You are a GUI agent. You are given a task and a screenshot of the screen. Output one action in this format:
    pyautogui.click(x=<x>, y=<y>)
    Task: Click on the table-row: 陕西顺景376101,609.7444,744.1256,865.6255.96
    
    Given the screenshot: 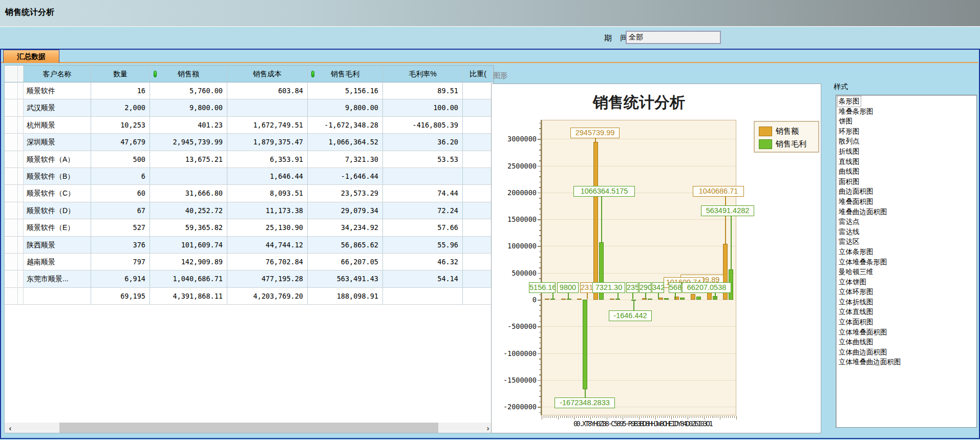 What is the action you would take?
    pyautogui.click(x=249, y=245)
    